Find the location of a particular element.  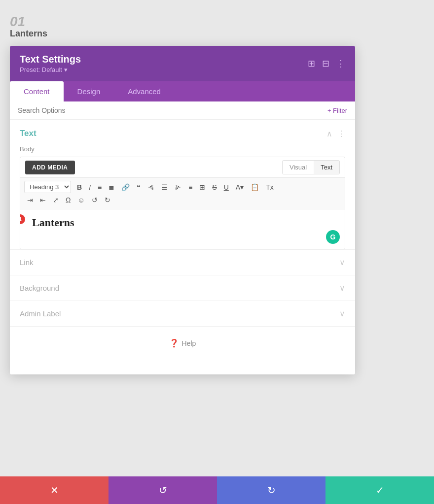

search-input is located at coordinates (173, 110).